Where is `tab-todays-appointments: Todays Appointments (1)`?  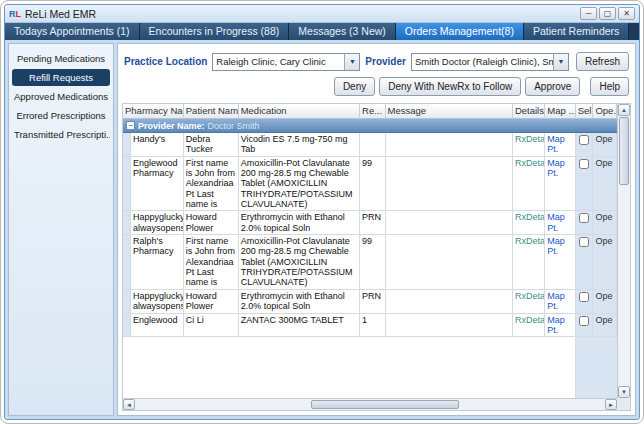
tab-todays-appointments: Todays Appointments (1) is located at coordinates (72, 32).